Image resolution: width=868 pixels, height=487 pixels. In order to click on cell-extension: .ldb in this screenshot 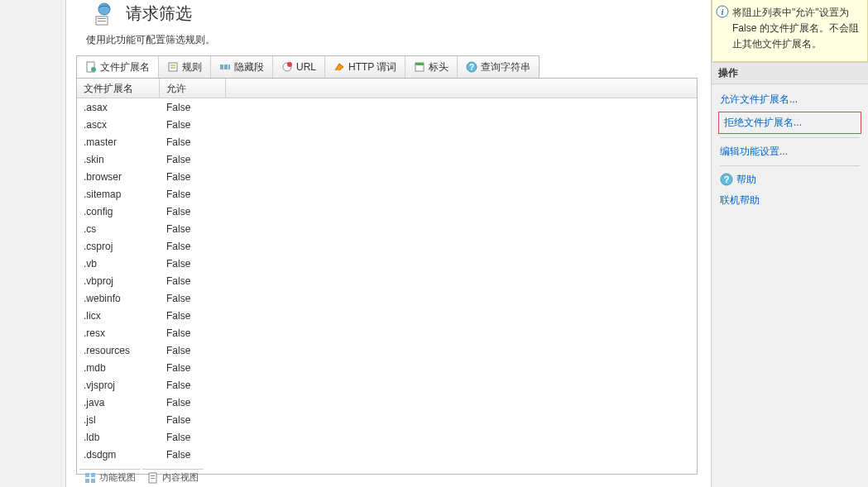, I will do `click(118, 437)`.